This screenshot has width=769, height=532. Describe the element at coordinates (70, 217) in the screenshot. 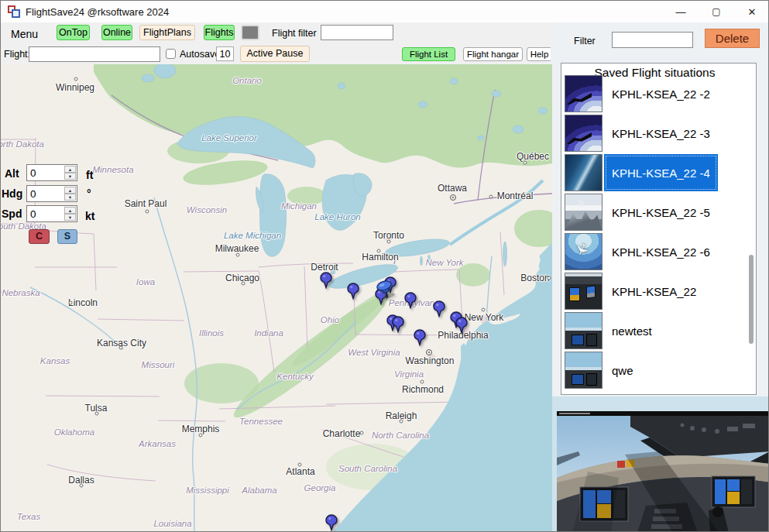

I see `spd-down-button: ▼` at that location.